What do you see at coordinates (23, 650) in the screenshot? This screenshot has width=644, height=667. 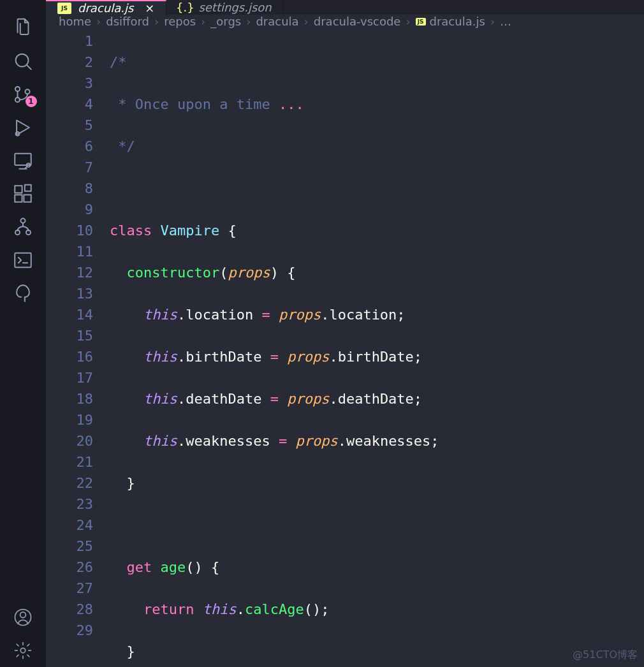 I see `settings-gear-icon` at bounding box center [23, 650].